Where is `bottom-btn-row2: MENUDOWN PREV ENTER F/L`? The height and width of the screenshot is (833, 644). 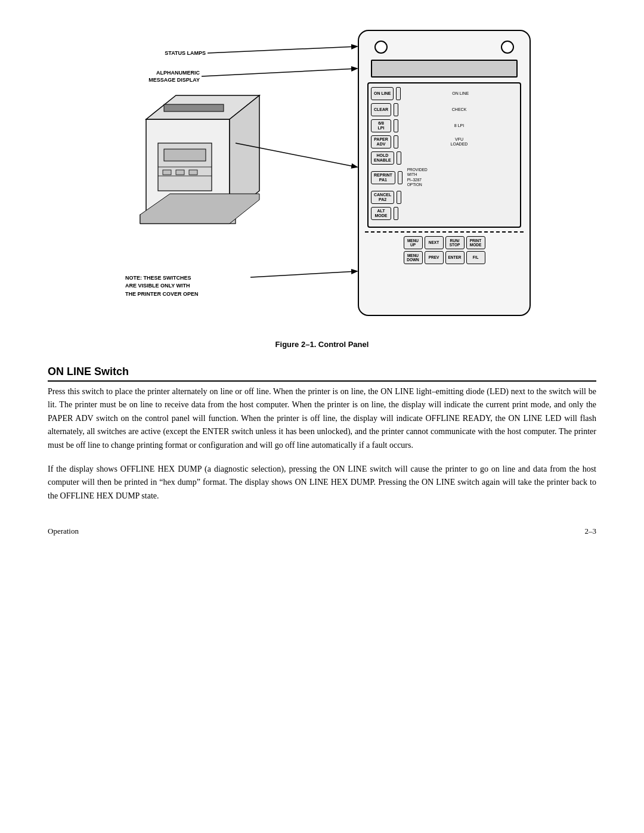 bottom-btn-row2: MENUDOWN PREV ENTER F/L is located at coordinates (444, 258).